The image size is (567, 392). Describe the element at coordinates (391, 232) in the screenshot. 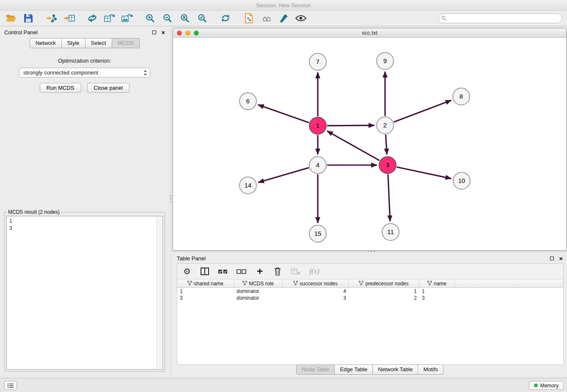

I see `graph-node-label-11: 11` at that location.